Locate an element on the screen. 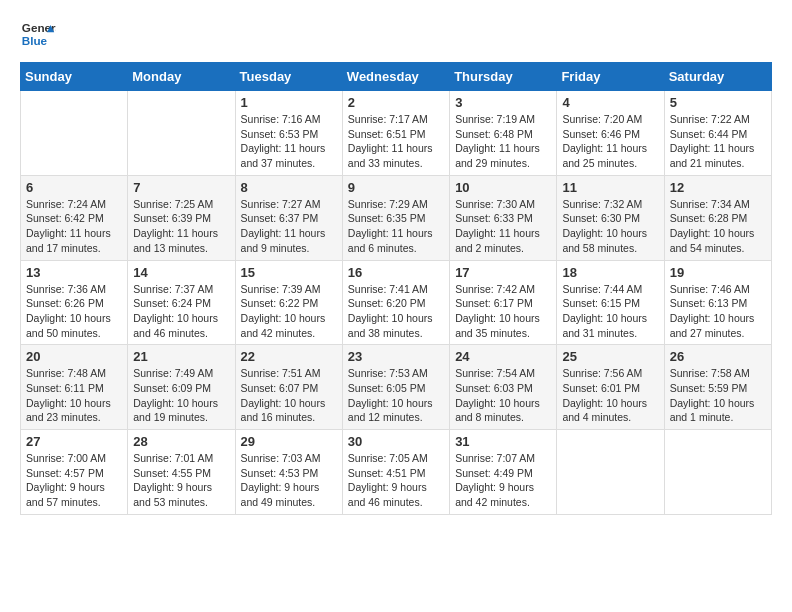 Image resolution: width=792 pixels, height=612 pixels. calendar-cell: 3Sunrise: 7:19 AMSunset: 6:48 PMDaylight… is located at coordinates (504, 134).